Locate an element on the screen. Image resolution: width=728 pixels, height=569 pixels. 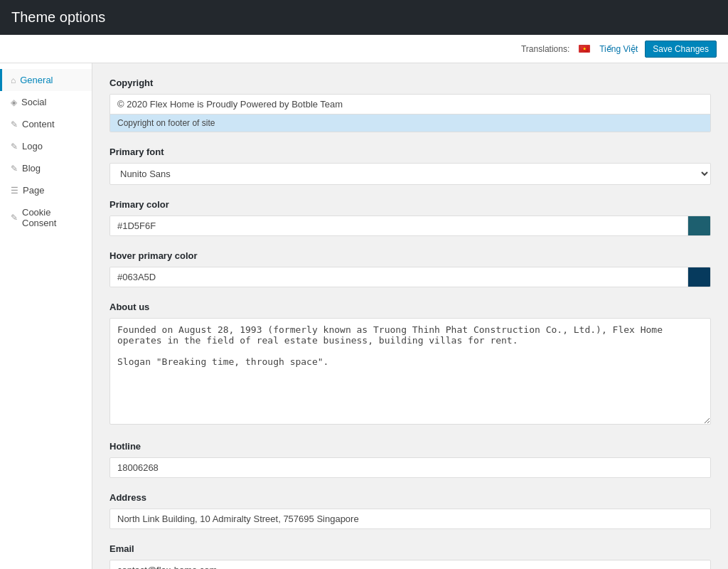
hotline-input is located at coordinates (410, 468).